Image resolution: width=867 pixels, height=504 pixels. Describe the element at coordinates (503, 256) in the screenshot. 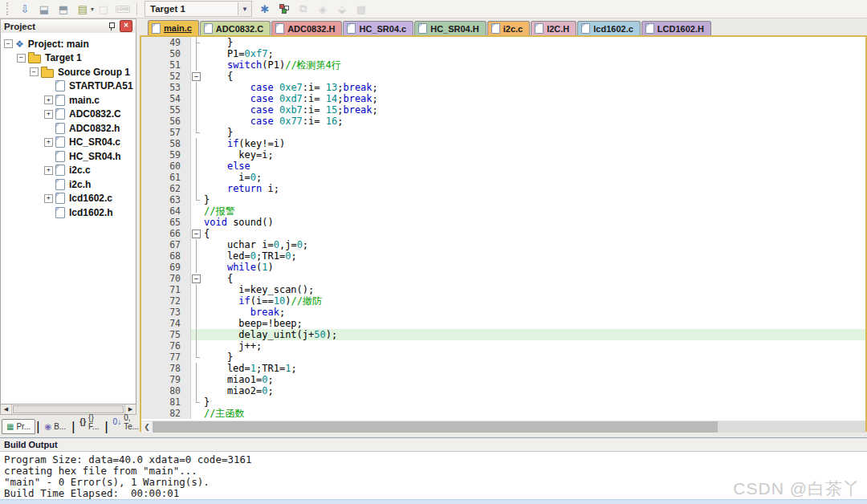

I see `code-line: 68 led=0;TR1=0;` at that location.